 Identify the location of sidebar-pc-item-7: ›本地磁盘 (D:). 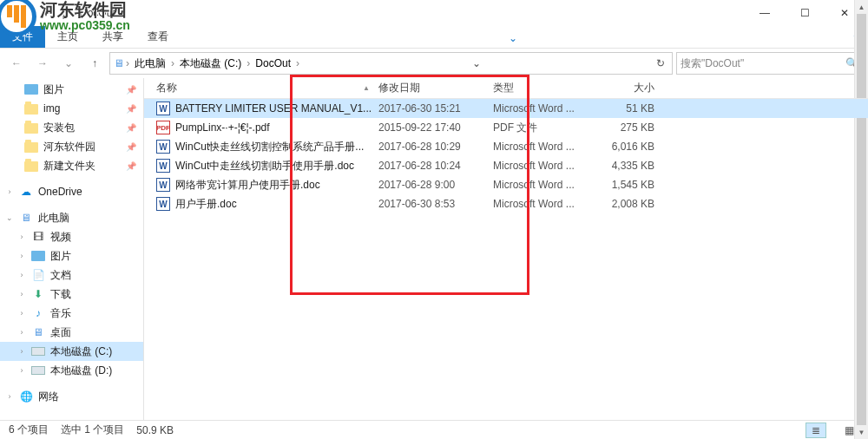
(71, 370).